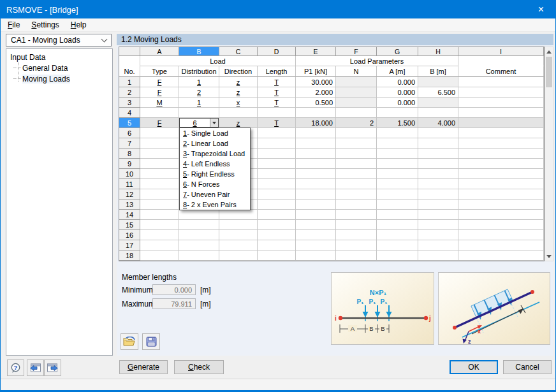 Image resolution: width=556 pixels, height=392 pixels. I want to click on cell-16-len, so click(277, 235).